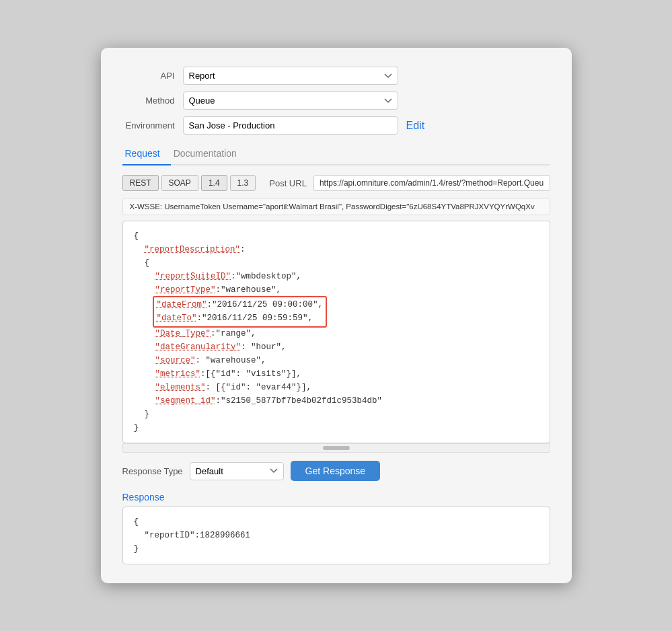 Image resolution: width=672 pixels, height=631 pixels. I want to click on api-row: API Report, so click(336, 75).